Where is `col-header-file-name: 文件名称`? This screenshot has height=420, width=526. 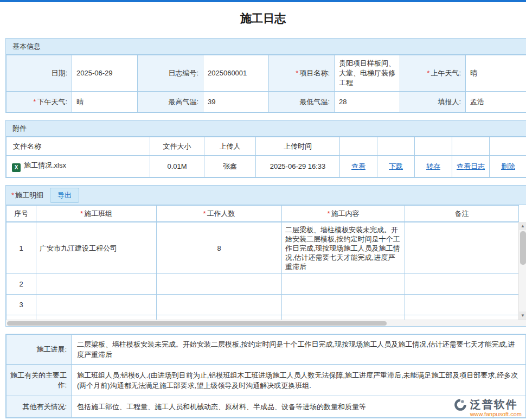 col-header-file-name: 文件名称 is located at coordinates (78, 147).